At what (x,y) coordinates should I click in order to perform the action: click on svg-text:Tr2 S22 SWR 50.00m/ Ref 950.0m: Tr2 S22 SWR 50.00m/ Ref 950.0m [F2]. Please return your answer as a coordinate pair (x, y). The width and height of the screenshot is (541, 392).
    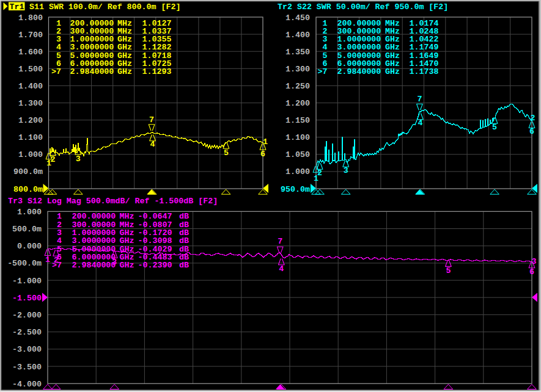
    Looking at the image, I should click on (363, 7).